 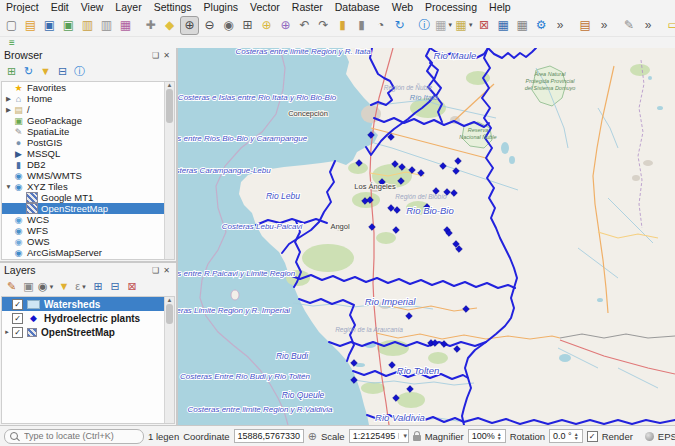 What do you see at coordinates (542, 26) in the screenshot?
I see `processing-toolbox-icon: ⚙` at bounding box center [542, 26].